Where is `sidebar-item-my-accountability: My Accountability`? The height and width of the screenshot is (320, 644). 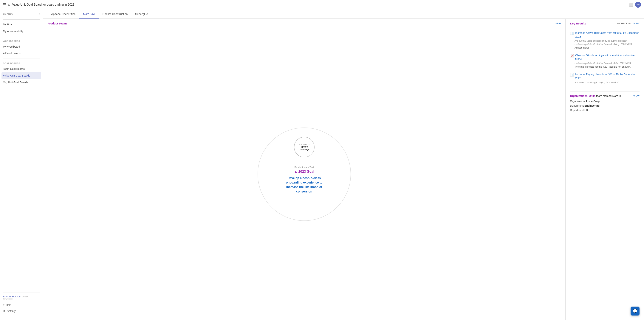
sidebar-item-my-accountability: My Accountability is located at coordinates (22, 31).